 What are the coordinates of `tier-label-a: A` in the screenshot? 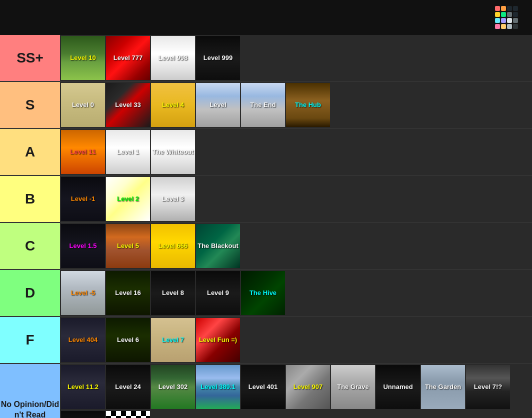 It's located at (30, 152).